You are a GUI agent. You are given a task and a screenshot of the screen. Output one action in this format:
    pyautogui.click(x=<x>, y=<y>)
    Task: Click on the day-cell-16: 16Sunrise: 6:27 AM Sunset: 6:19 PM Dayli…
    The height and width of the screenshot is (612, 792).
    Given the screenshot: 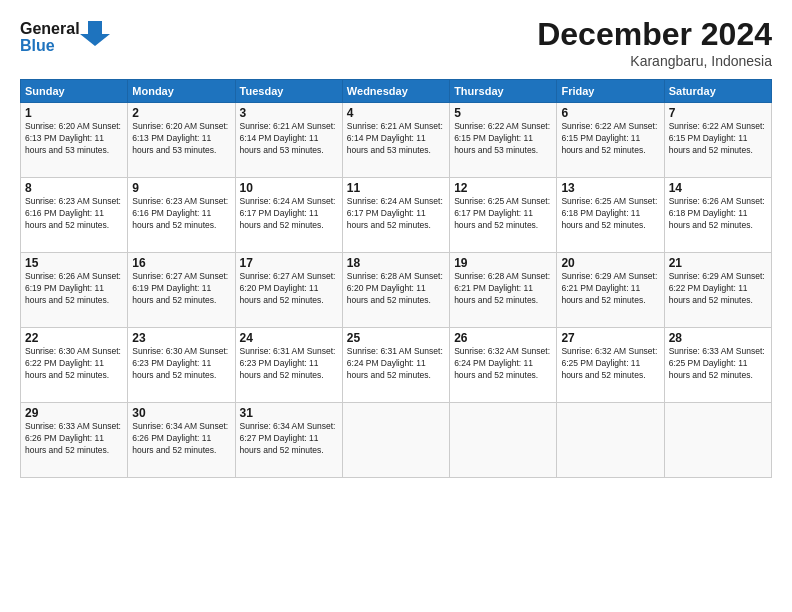 What is the action you would take?
    pyautogui.click(x=182, y=290)
    